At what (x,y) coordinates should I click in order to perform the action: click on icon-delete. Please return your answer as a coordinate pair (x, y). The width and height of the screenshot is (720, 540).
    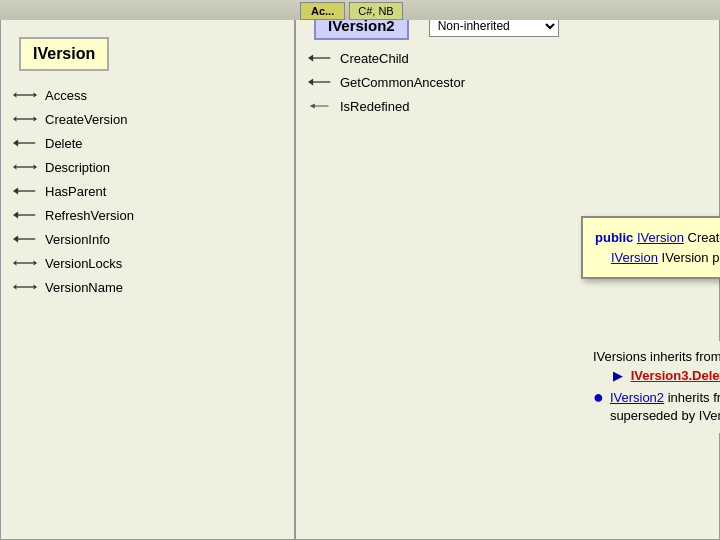
    Looking at the image, I should click on (25, 143).